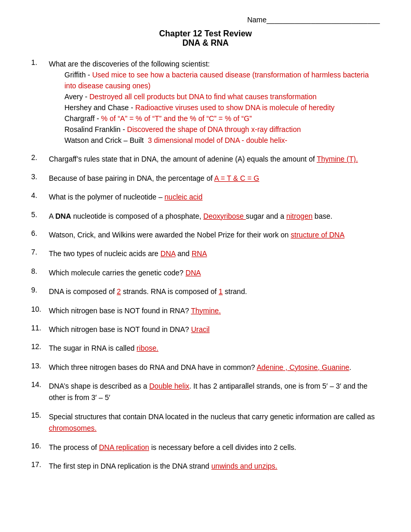  Describe the element at coordinates (214, 392) in the screenshot. I see `q14-content: DNA’s shape is described as a Double hel…` at that location.